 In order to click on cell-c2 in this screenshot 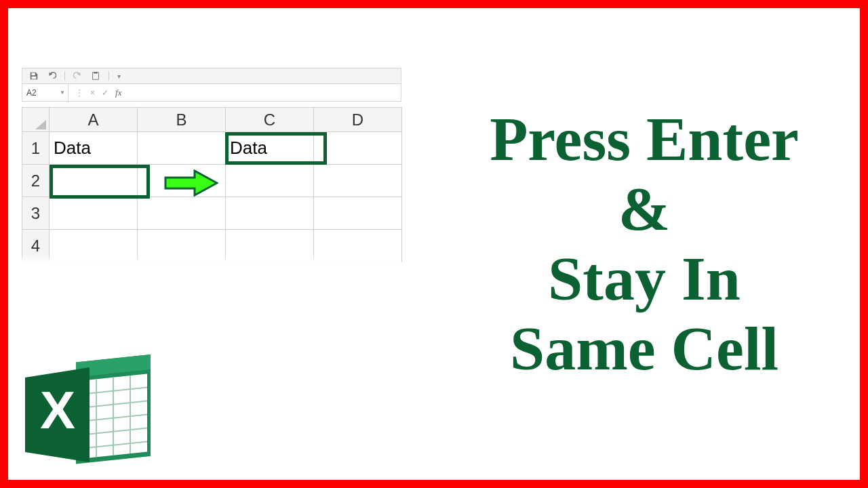, I will do `click(270, 181)`.